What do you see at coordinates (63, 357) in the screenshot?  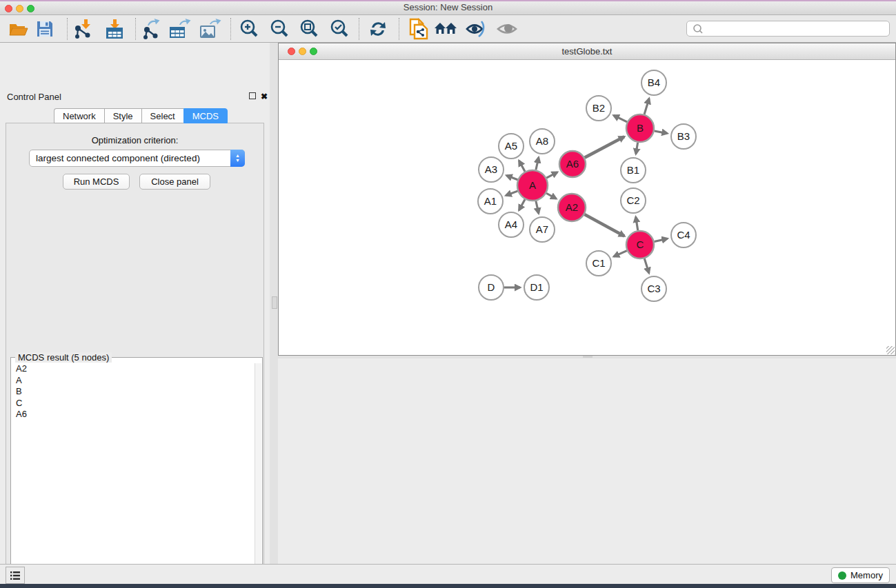 I see `mcds-result-title: MCDS result (5 nodes)` at bounding box center [63, 357].